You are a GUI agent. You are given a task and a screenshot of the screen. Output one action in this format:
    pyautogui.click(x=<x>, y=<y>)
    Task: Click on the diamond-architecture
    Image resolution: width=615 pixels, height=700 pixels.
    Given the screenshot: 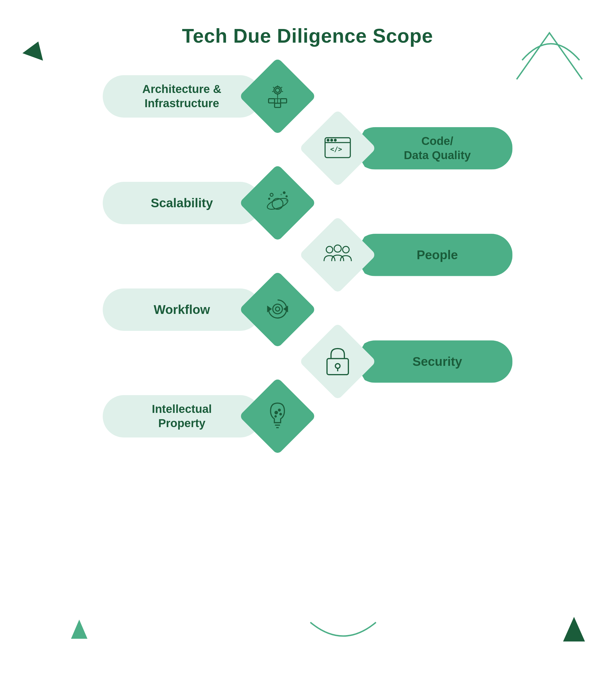 What is the action you would take?
    pyautogui.click(x=278, y=96)
    